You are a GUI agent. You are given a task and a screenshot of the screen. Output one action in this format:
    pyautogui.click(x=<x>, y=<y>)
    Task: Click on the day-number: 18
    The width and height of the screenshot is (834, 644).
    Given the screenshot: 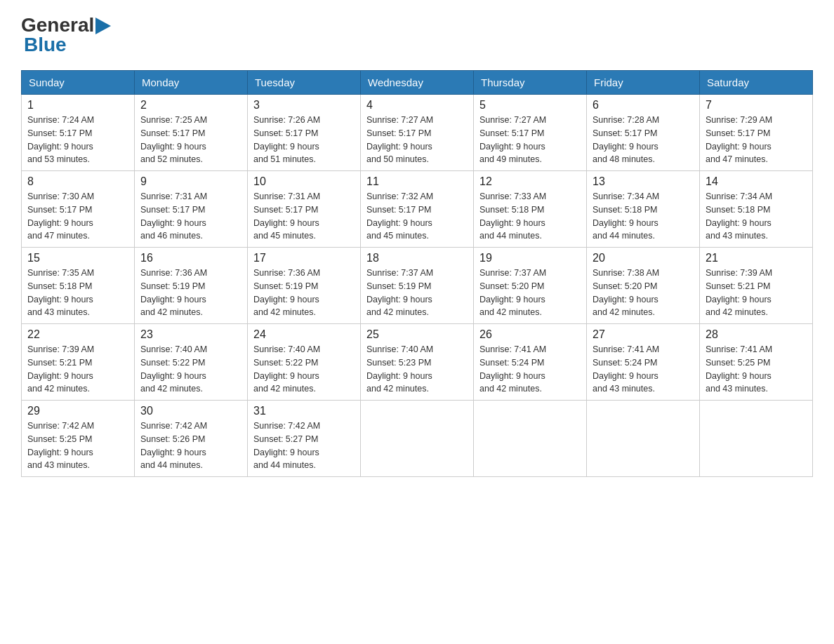 What is the action you would take?
    pyautogui.click(x=417, y=258)
    